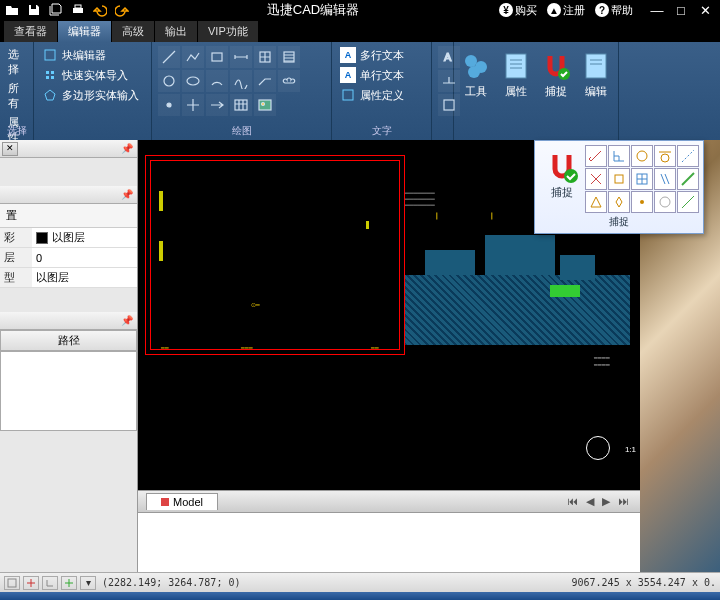 The width and height of the screenshot is (720, 600). Describe the element at coordinates (127, 148) in the screenshot. I see `pin-icon: 📌` at that location.